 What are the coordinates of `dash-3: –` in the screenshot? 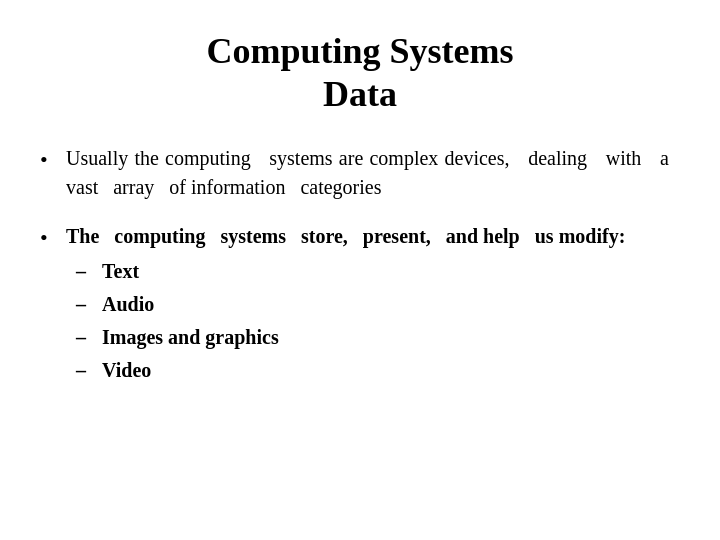 It's located at (86, 338).